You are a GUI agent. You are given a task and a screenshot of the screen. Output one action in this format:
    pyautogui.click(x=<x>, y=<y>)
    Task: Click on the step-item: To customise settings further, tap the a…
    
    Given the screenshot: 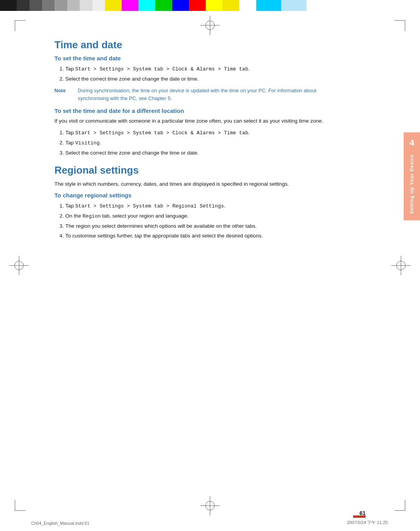 What is the action you would take?
    pyautogui.click(x=205, y=236)
    